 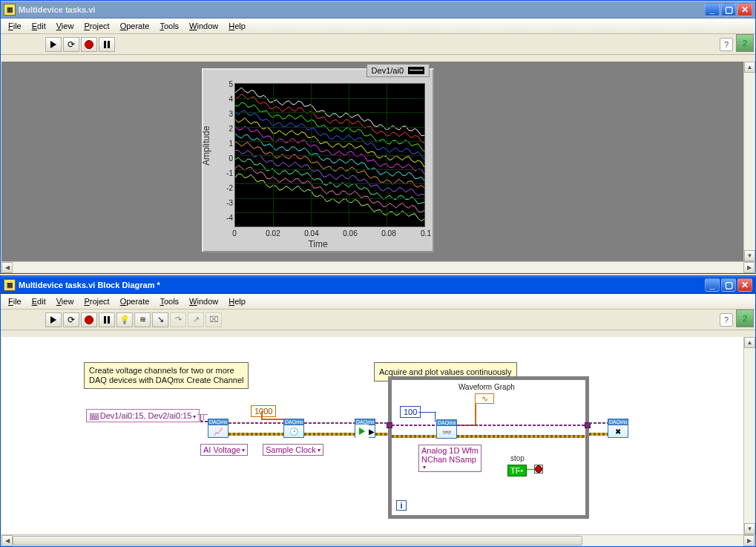 I want to click on fp-minimize-button: _, so click(x=712, y=10).